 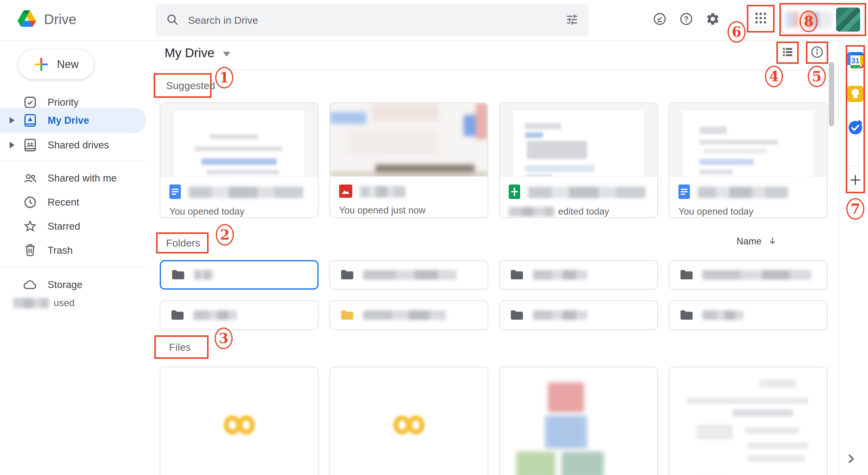 I want to click on google-keep-icon, so click(x=855, y=94).